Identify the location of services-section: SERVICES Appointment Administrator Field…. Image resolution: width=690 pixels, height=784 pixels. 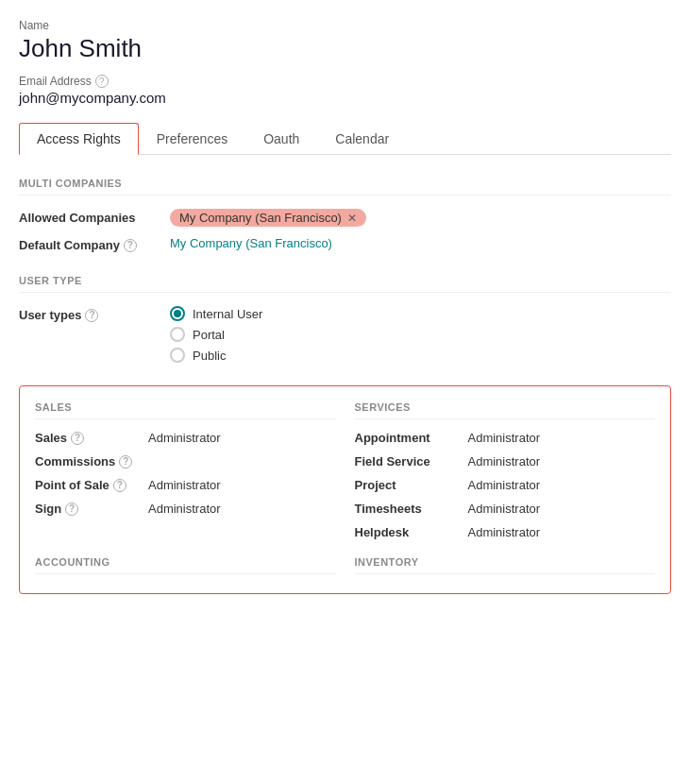
(506, 475).